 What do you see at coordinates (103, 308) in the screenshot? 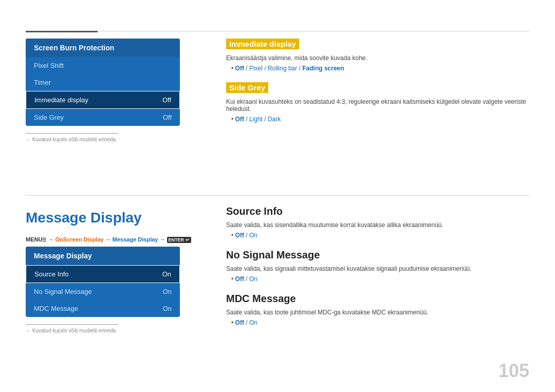
I see `menu-item-mdc-message: MDC Message On` at bounding box center [103, 308].